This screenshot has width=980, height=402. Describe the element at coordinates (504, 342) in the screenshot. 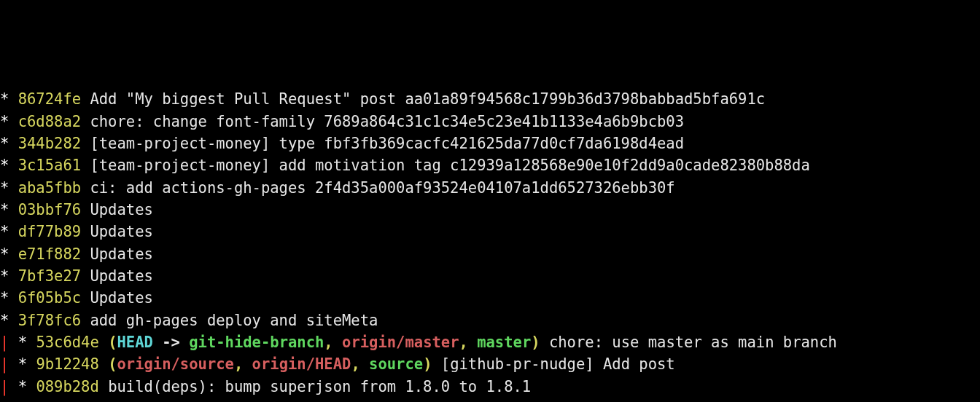

I see `ref-name: master` at that location.